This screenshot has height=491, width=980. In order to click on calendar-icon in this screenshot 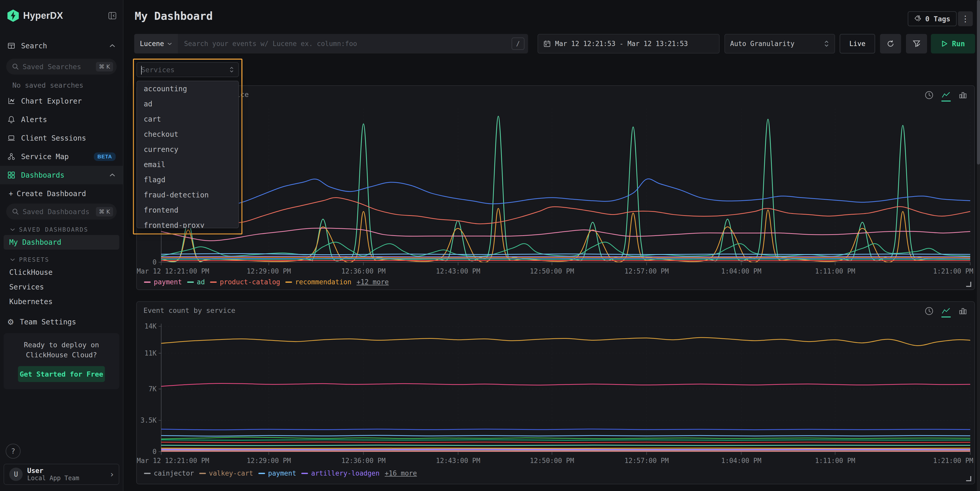, I will do `click(547, 44)`.